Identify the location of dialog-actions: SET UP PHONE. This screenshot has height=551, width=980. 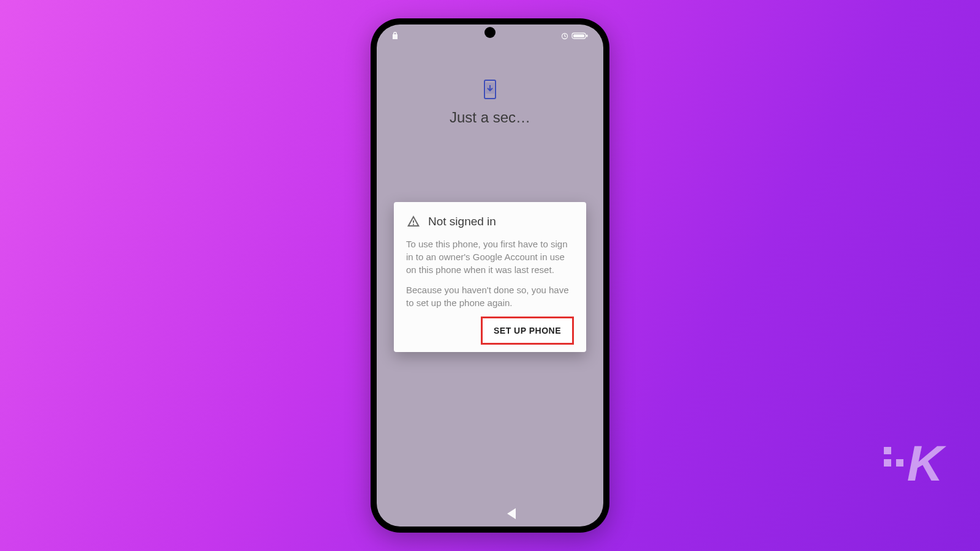
(490, 331).